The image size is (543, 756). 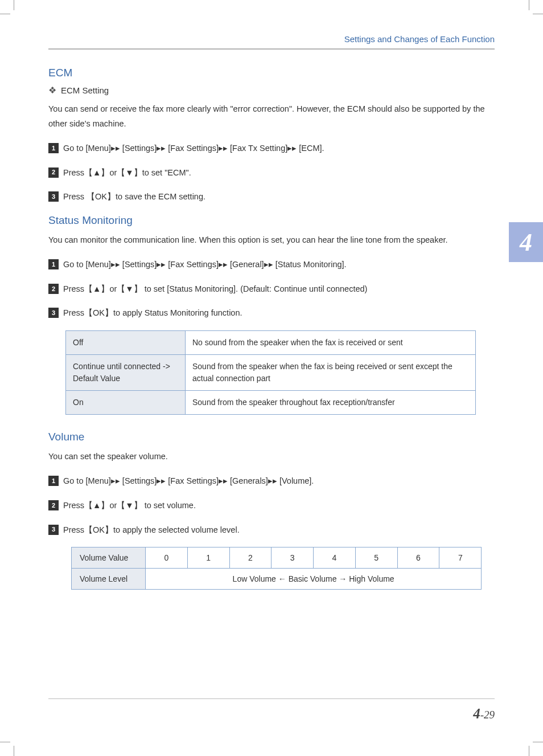 I want to click on volume-level-label: Volume Level, so click(x=109, y=579).